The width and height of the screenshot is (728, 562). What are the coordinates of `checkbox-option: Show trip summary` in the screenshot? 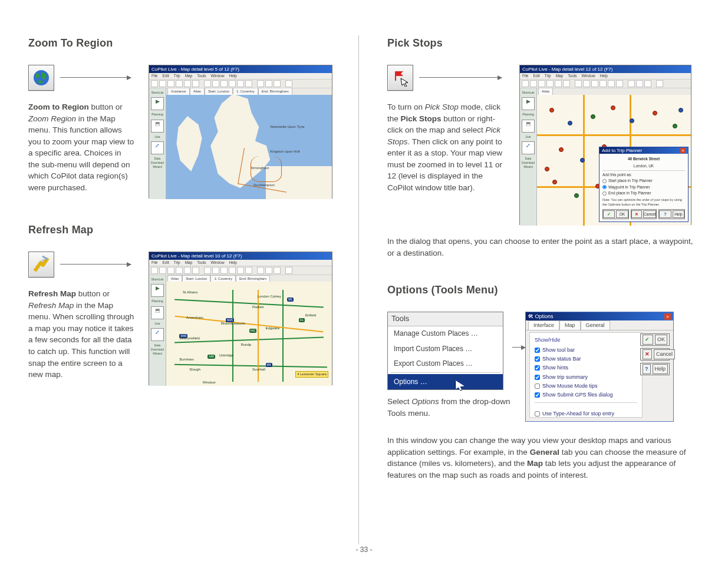 It's located at (586, 377).